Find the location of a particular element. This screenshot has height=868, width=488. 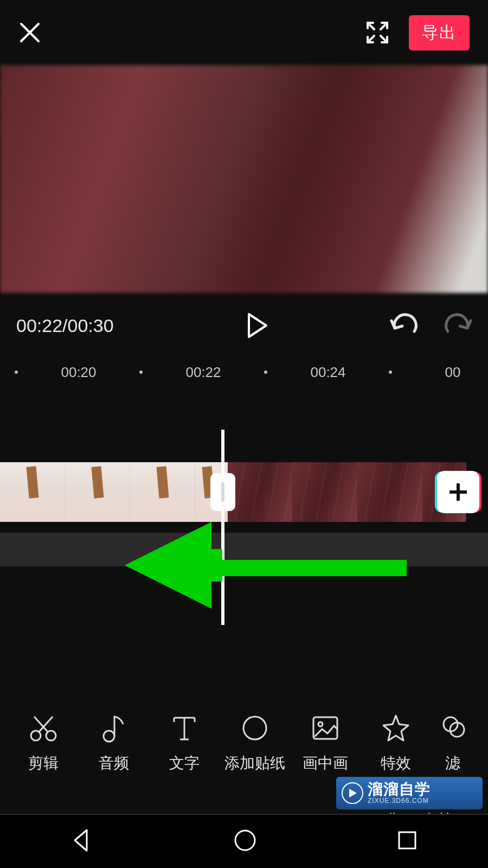

play-button is located at coordinates (258, 326).